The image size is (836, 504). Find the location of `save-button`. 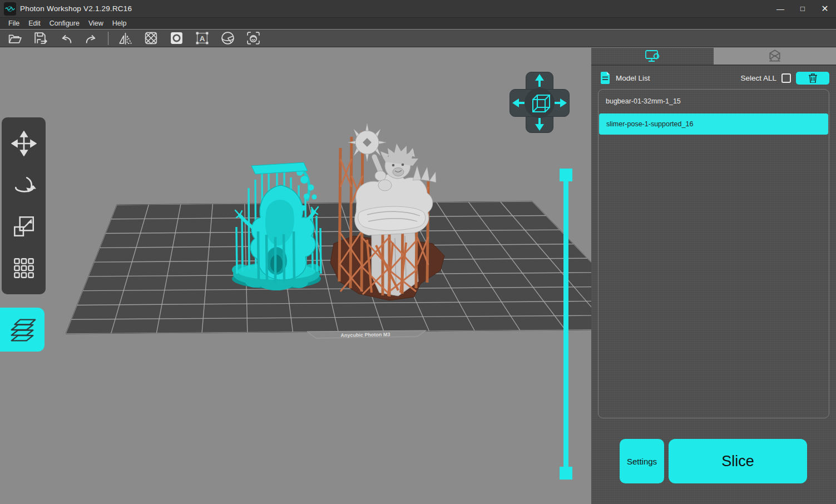

save-button is located at coordinates (40, 38).